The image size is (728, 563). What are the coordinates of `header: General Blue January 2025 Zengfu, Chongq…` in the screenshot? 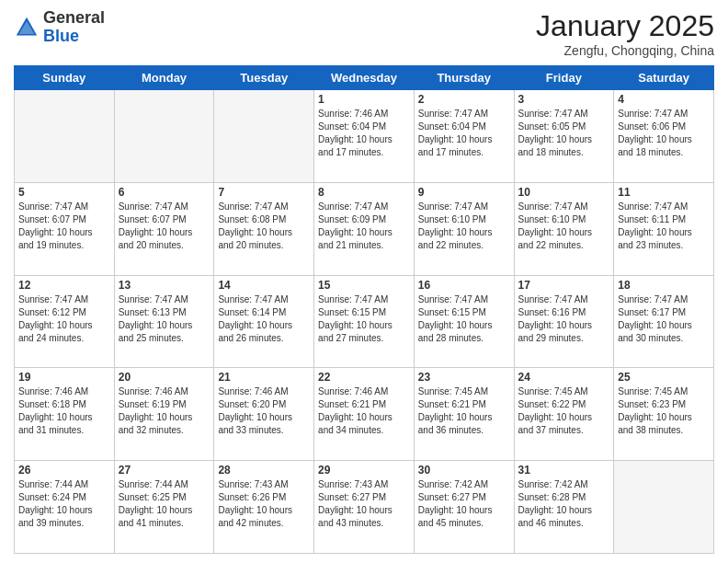 It's located at (364, 33).